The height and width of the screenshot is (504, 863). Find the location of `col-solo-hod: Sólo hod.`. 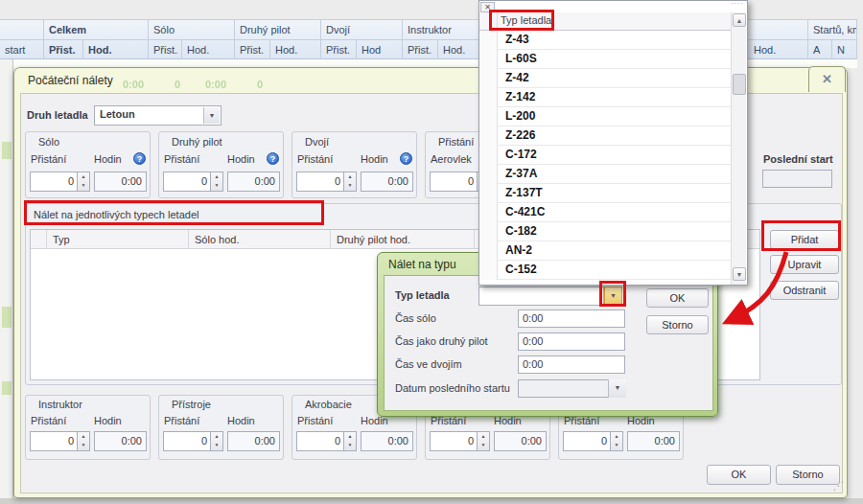

col-solo-hod: Sólo hod. is located at coordinates (260, 240).